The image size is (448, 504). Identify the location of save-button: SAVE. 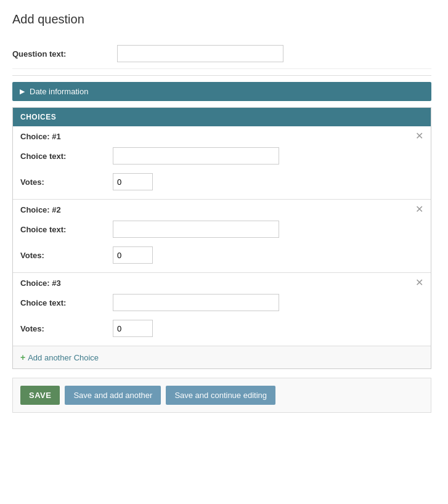
(40, 396).